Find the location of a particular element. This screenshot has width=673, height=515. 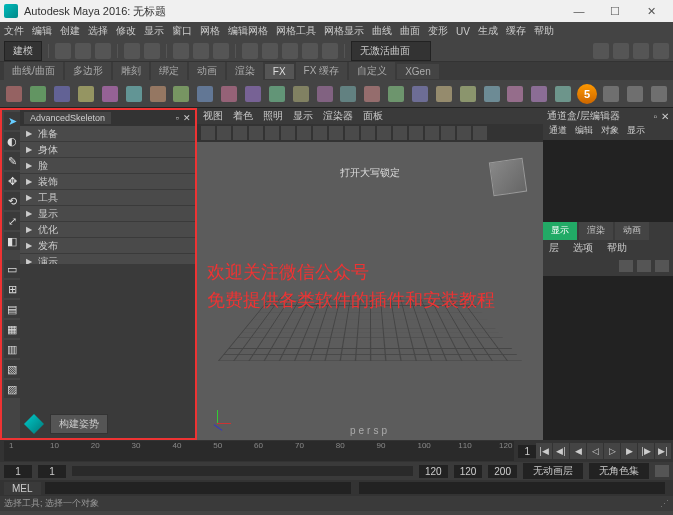

layout-misc-icon: ▦ is located at coordinates (12, 329).